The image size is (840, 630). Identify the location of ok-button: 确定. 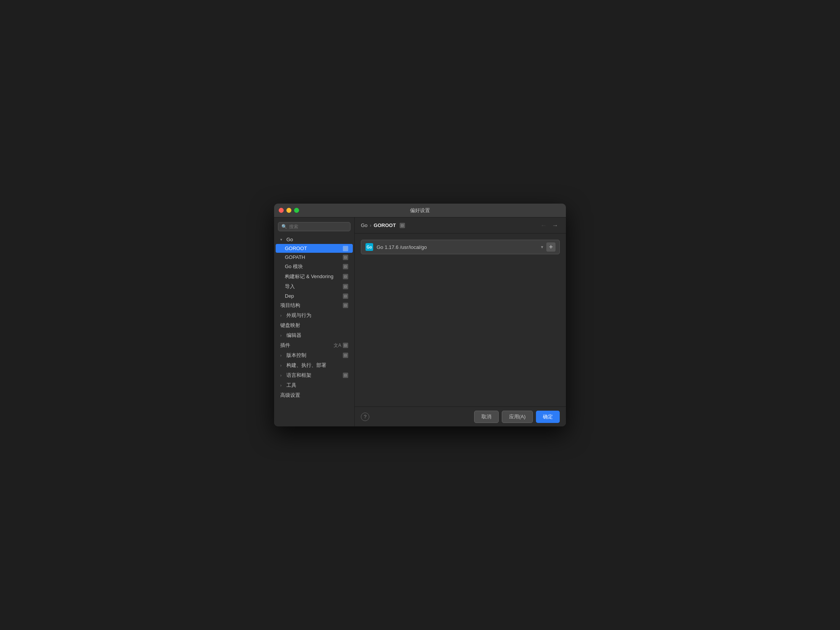
(548, 417).